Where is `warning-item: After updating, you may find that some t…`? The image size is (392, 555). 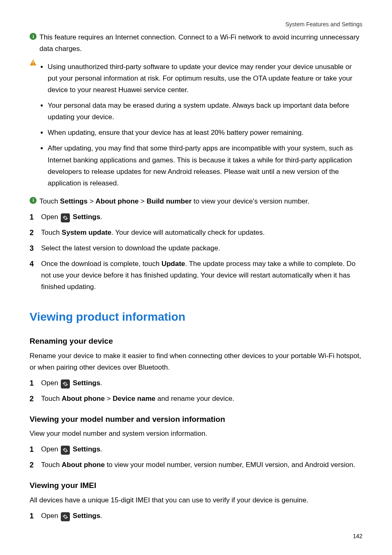
warning-item: After updating, you may find that some t… is located at coordinates (205, 166).